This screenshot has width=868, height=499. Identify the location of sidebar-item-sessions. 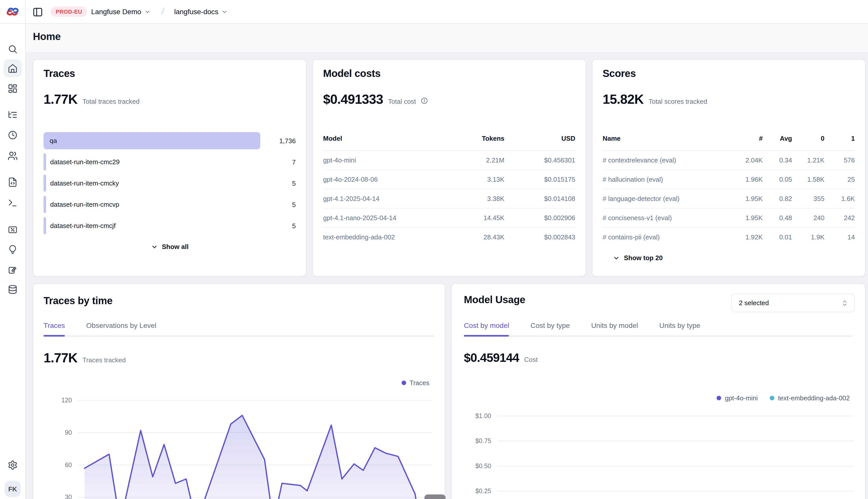
(12, 135).